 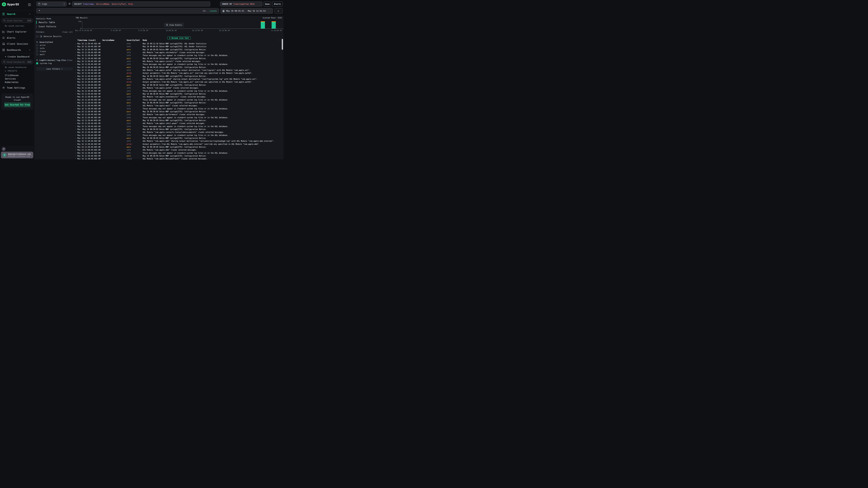 What do you see at coordinates (178, 44) in the screenshot?
I see `table-row: ›May 16 11:38:40.683 AMinfoMay 16 00:21:…` at bounding box center [178, 44].